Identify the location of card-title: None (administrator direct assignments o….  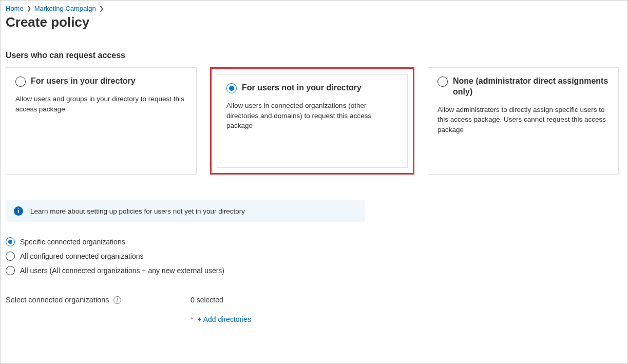
(531, 87).